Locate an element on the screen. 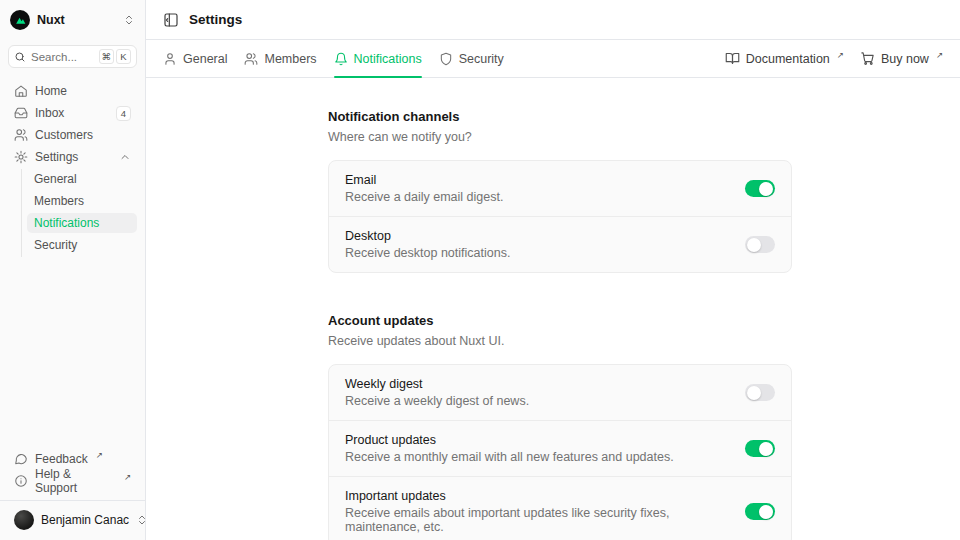 This screenshot has width=960, height=540. setting-label: Product updates is located at coordinates (510, 440).